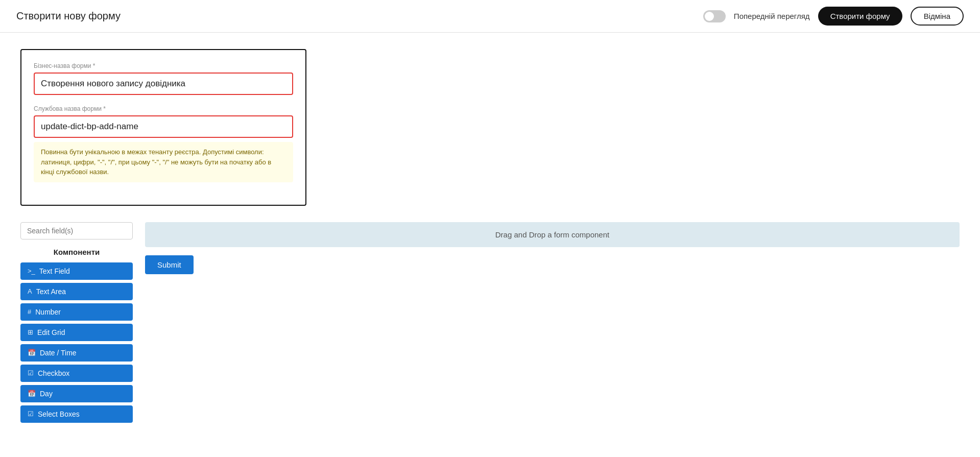 The height and width of the screenshot is (457, 980). What do you see at coordinates (77, 353) in the screenshot?
I see `component-btn-date-time: 📅Date / Time` at bounding box center [77, 353].